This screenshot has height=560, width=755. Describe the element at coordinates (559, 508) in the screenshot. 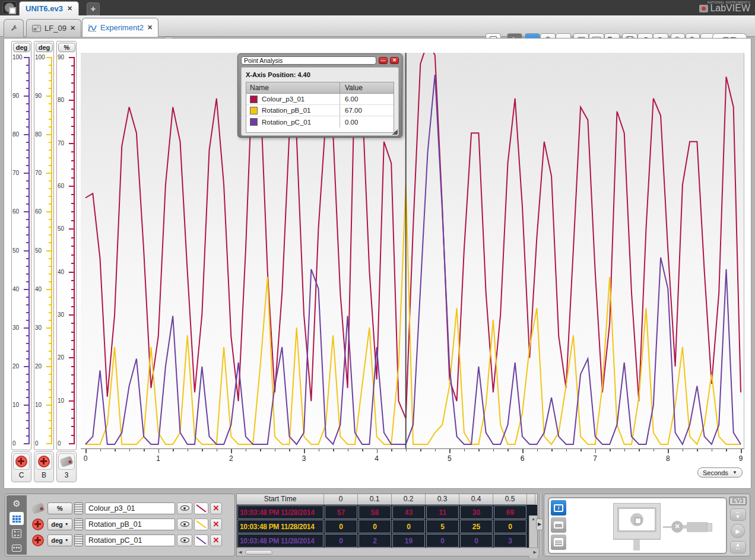

I see `brick-info-icon: i` at that location.